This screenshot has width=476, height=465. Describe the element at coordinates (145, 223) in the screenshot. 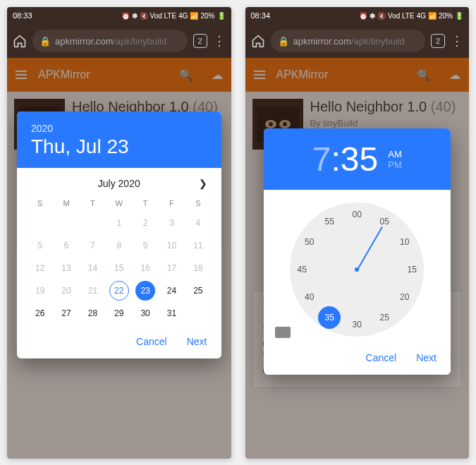

I see `calendar-day: 2` at that location.